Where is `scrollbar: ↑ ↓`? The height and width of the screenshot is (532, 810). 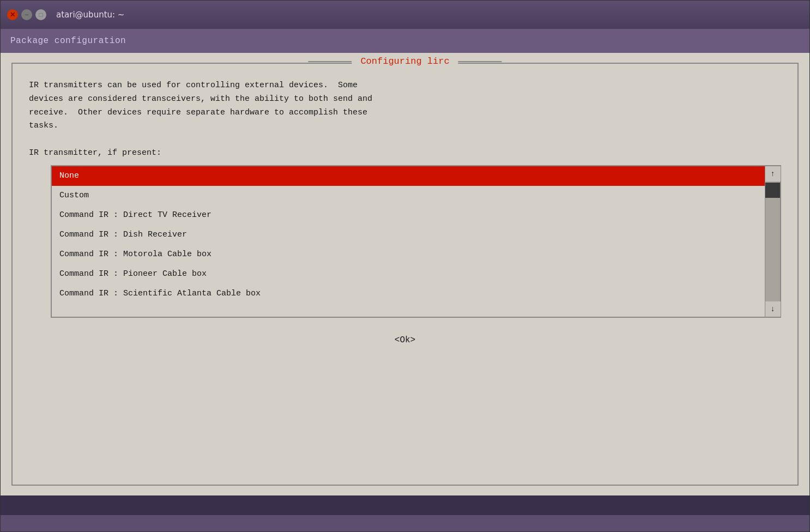 scrollbar: ↑ ↓ is located at coordinates (772, 241).